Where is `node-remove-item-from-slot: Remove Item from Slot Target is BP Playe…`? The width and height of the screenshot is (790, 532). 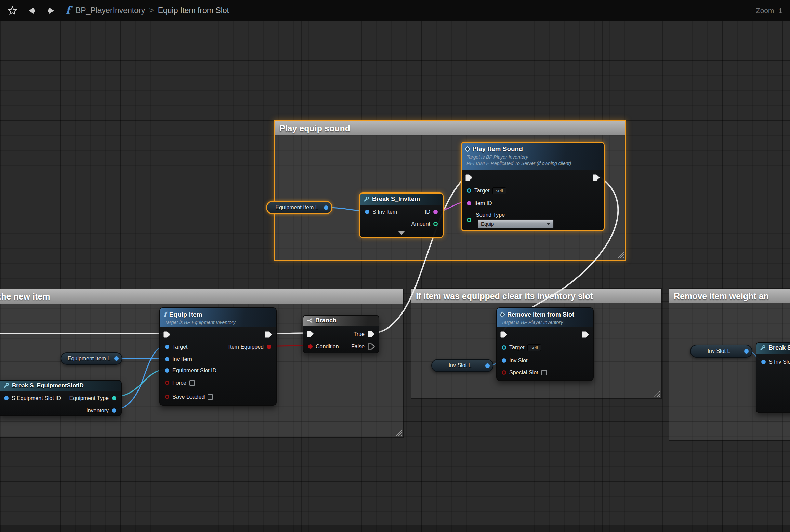
node-remove-item-from-slot: Remove Item from Slot Target is BP Playe… is located at coordinates (545, 344).